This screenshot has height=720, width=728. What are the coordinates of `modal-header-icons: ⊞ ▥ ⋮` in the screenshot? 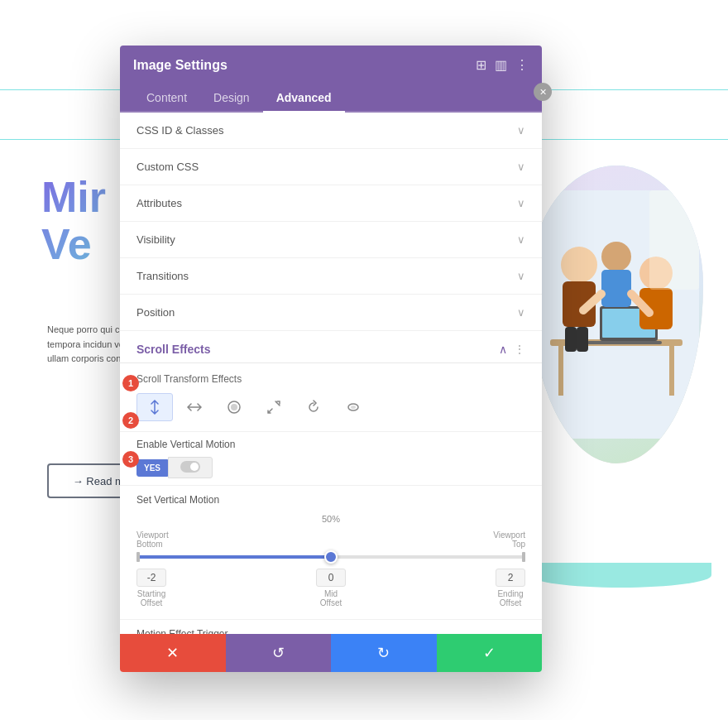 It's located at (502, 65).